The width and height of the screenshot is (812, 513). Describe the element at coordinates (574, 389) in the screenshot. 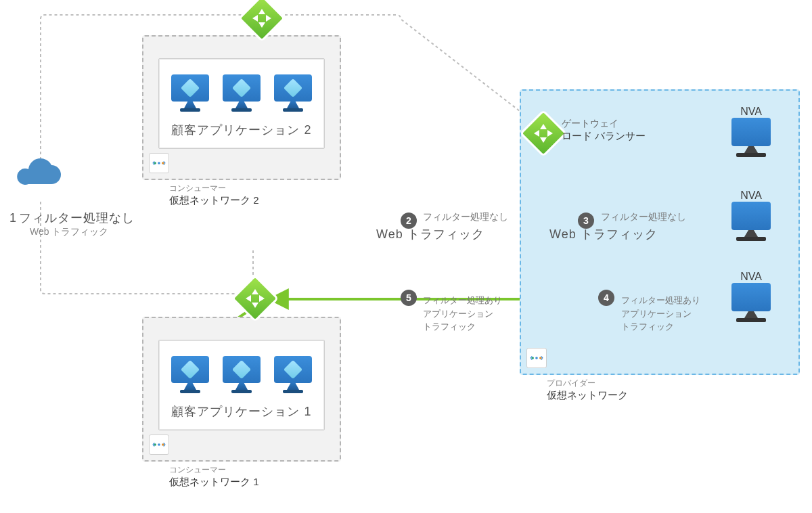

I see `provider-vnet-caption: プロバイダー 仮想ネットワーク` at that location.